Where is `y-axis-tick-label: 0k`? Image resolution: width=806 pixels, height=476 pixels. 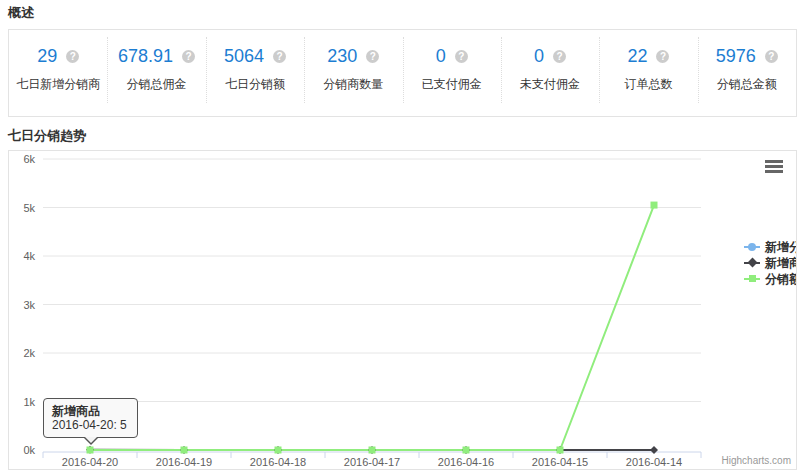
y-axis-tick-label: 0k is located at coordinates (29, 450).